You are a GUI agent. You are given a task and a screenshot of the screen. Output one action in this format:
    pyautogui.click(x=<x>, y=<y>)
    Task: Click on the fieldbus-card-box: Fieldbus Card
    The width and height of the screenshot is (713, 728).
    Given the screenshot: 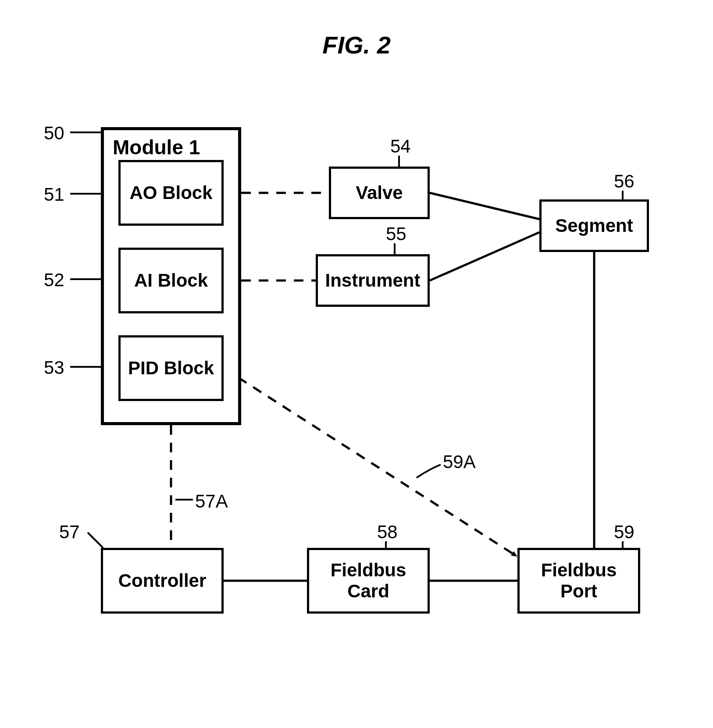 What is the action you would take?
    pyautogui.click(x=368, y=581)
    